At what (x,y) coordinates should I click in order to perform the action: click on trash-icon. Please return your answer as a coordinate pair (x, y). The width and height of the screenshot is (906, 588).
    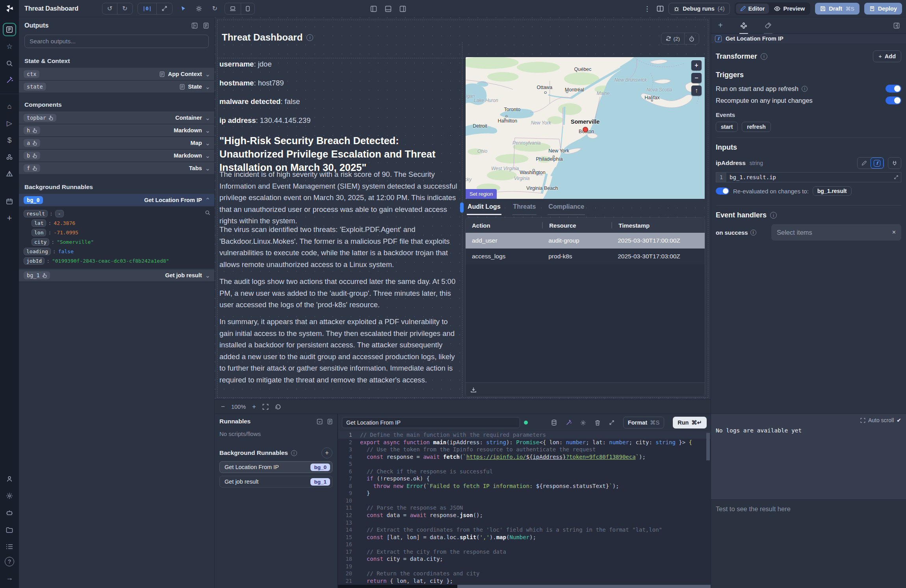
    Looking at the image, I should click on (598, 423).